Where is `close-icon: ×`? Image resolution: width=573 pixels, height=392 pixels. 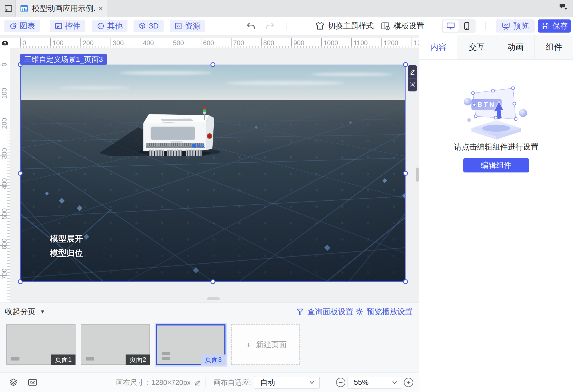 close-icon: × is located at coordinates (101, 8).